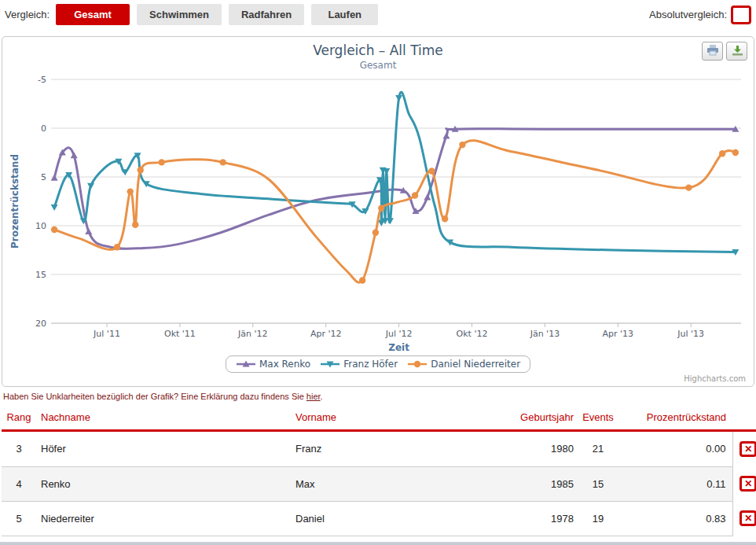 The image size is (756, 545). What do you see at coordinates (19, 484) in the screenshot?
I see `cell-rang: 4` at bounding box center [19, 484].